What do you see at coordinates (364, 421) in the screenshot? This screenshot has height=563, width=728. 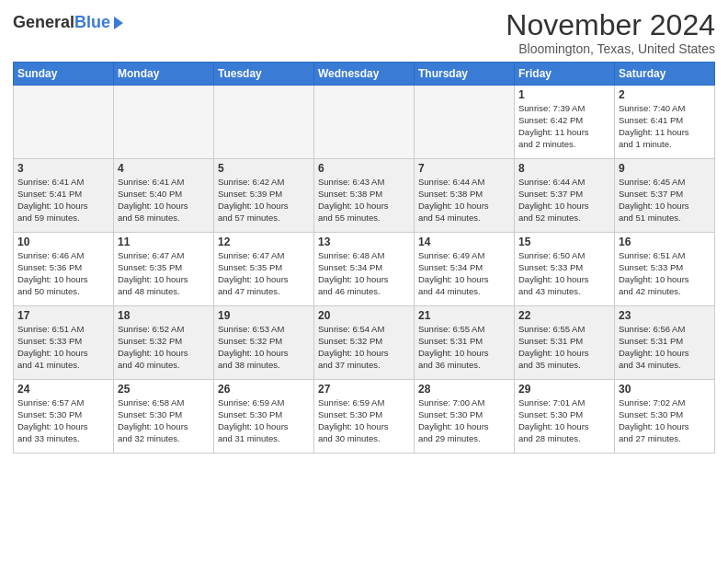 I see `day-info: Sunrise: 6:59 AM Sunset: 5:30 PM Dayligh…` at bounding box center [364, 421].